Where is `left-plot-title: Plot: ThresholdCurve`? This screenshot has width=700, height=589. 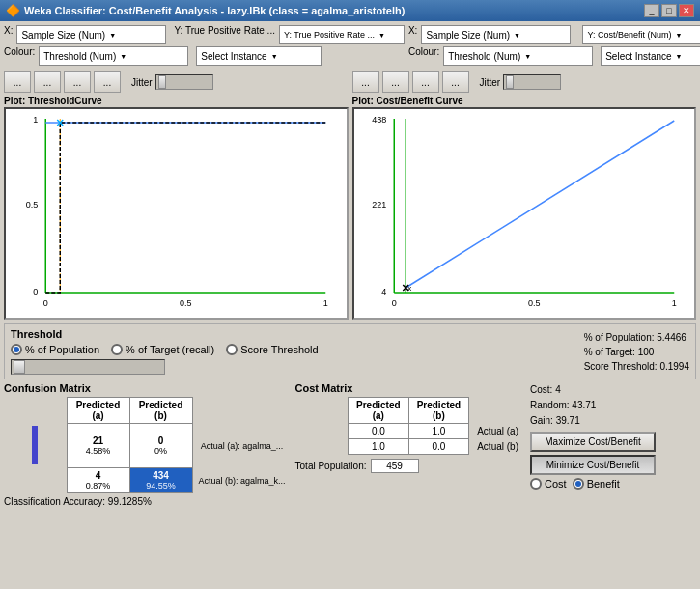 left-plot-title: Plot: ThresholdCurve is located at coordinates (176, 100).